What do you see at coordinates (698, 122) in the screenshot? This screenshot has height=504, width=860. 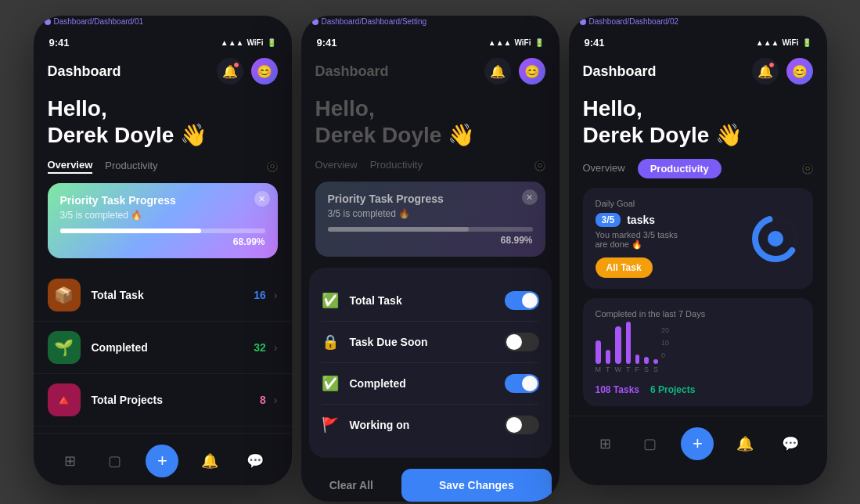 I see `greeting-text-3: Hello,Derek Doyle 👋` at bounding box center [698, 122].